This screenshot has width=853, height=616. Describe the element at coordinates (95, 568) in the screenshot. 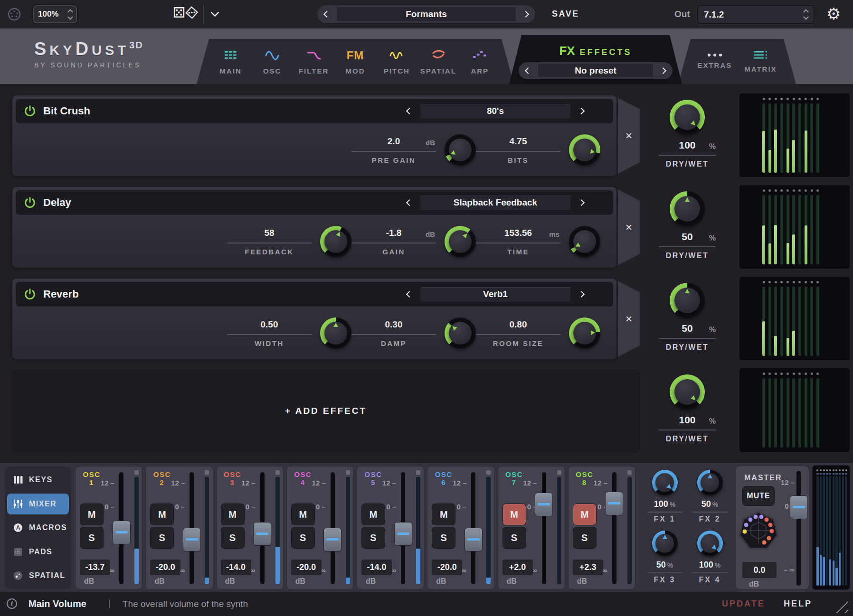

I see `channel-value-box: -13.7` at that location.